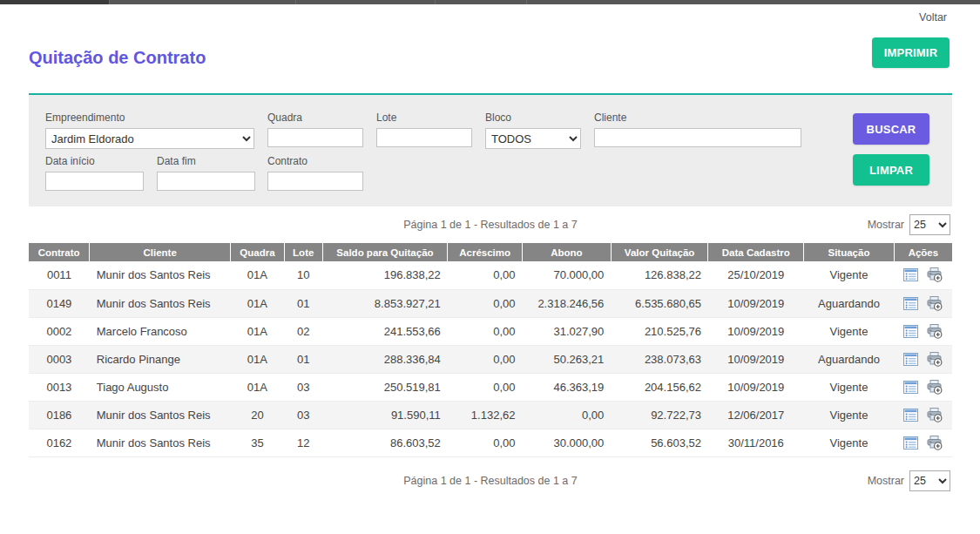  I want to click on cell-acrescimo: 1.132,62, so click(485, 415).